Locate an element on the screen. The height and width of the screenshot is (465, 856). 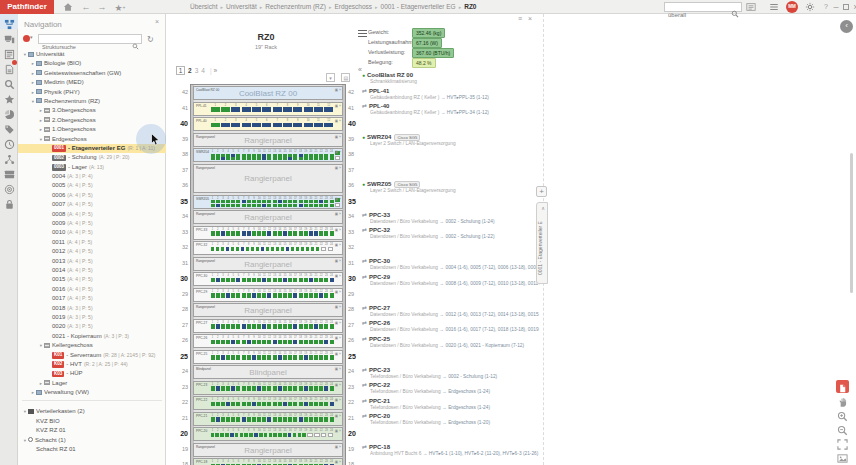
tree-item: 0002- Schulung(A: 29 | P: 20) is located at coordinates (92, 158).